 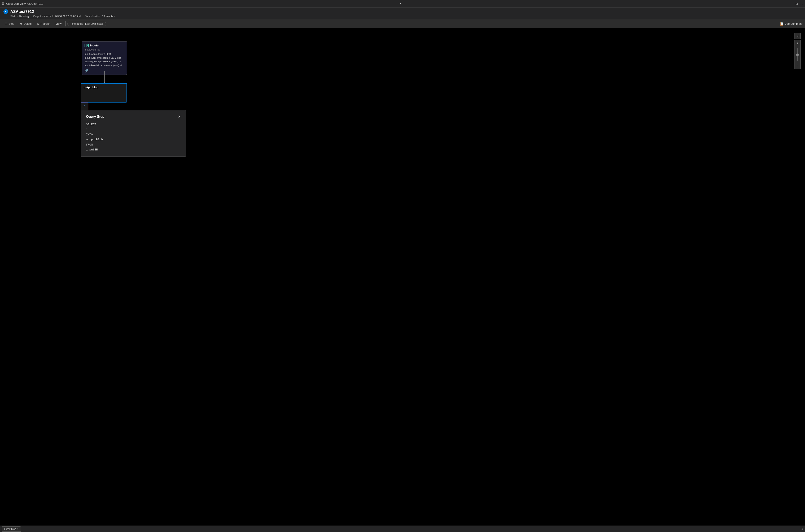 I want to click on query-step-icon-button: (), so click(x=85, y=107).